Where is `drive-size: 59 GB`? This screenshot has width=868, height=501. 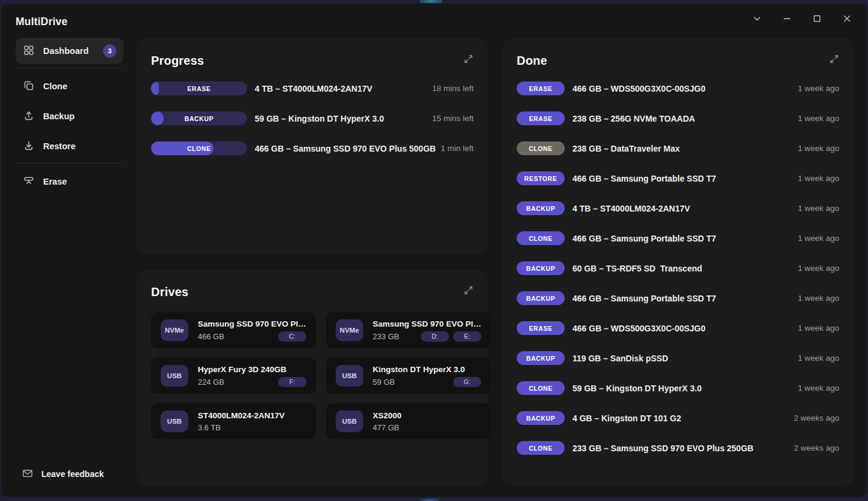
drive-size: 59 GB is located at coordinates (384, 382).